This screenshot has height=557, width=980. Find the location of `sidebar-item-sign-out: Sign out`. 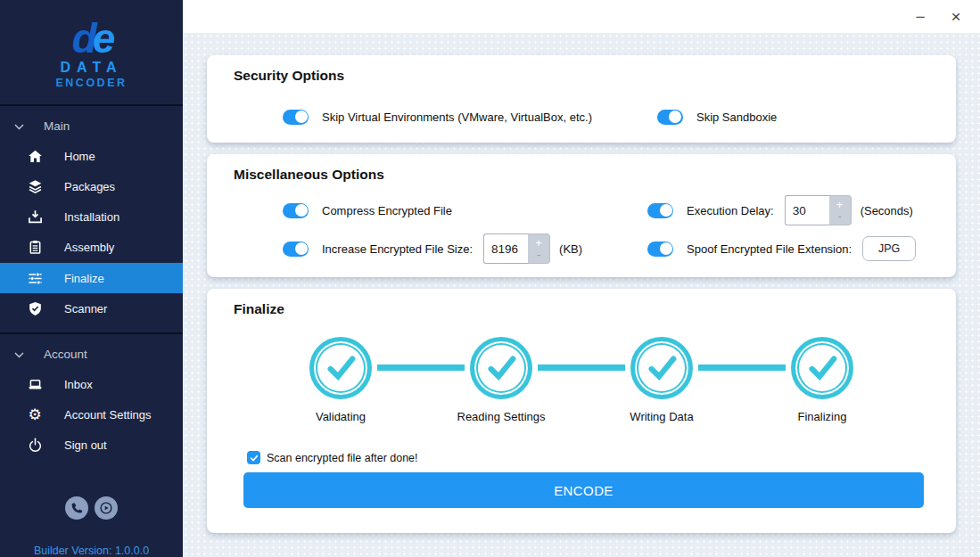

sidebar-item-sign-out: Sign out is located at coordinates (91, 446).